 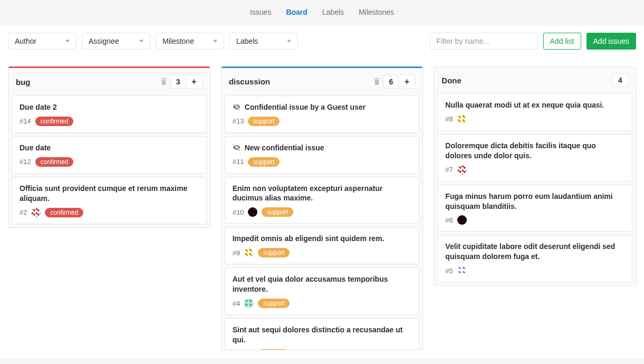 What do you see at coordinates (300, 81) in the screenshot?
I see `column-title: discussion` at bounding box center [300, 81].